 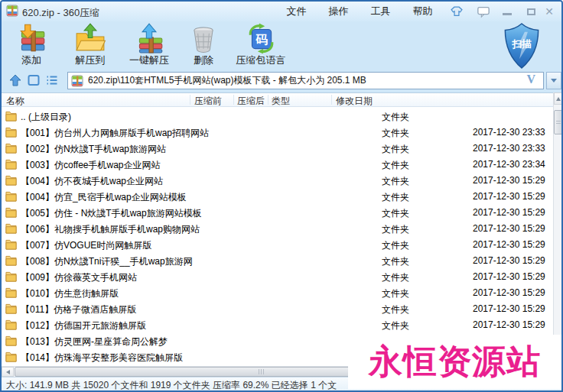 What do you see at coordinates (277, 277) in the screenshot?
I see `table-row: 【009】仿徐薇英文手机网站 文件夹 2017-12-30 15:29` at bounding box center [277, 277].